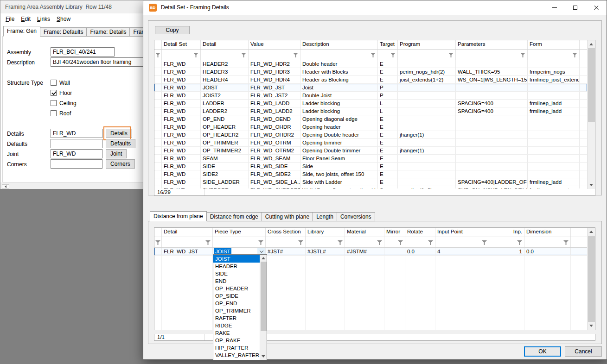 The image size is (607, 364). Describe the element at coordinates (236, 303) in the screenshot. I see `dropdown-item: OP_END` at that location.